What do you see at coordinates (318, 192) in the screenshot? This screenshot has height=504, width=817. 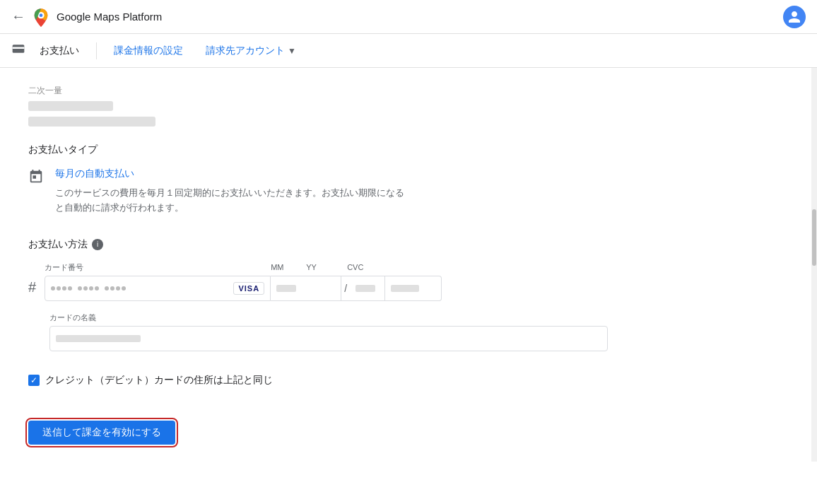 I see `payment-type-row: 毎月の自動支払い このサービスの費用を毎月１回定期的にお支払いいただきます。お支…` at bounding box center [318, 192].